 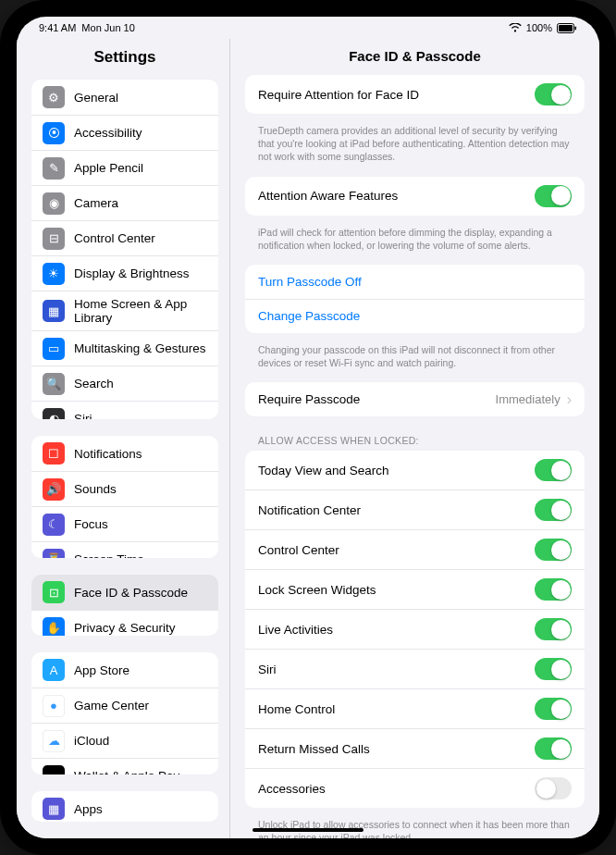 What do you see at coordinates (414, 316) in the screenshot?
I see `change-passcode-button: Change Passcode` at bounding box center [414, 316].